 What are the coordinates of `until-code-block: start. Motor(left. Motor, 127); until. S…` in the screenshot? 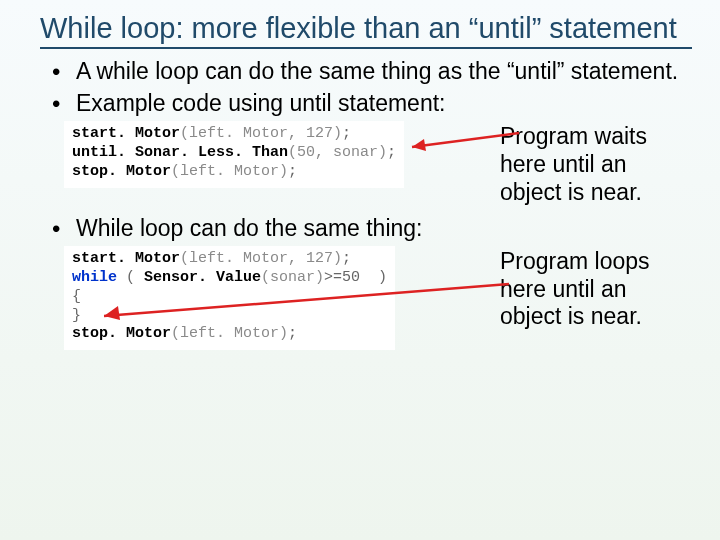 It's located at (234, 154).